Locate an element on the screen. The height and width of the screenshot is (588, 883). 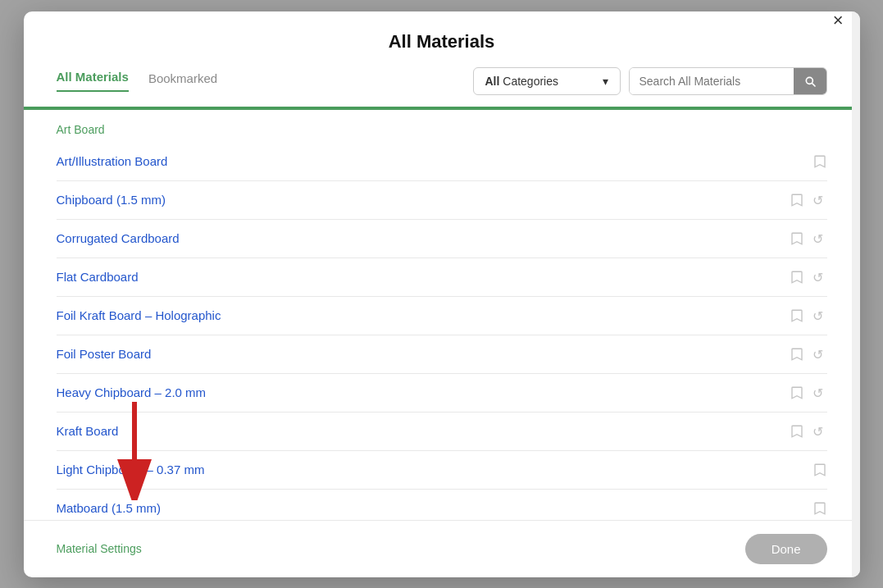
table-row: Kraft Board ↺ is located at coordinates (442, 431).